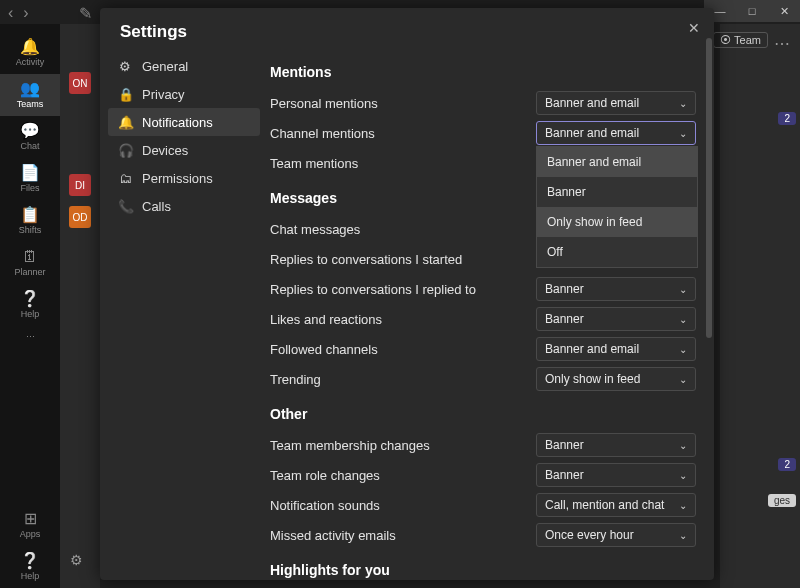  I want to click on dropdown-option: Only show in feed, so click(617, 222).